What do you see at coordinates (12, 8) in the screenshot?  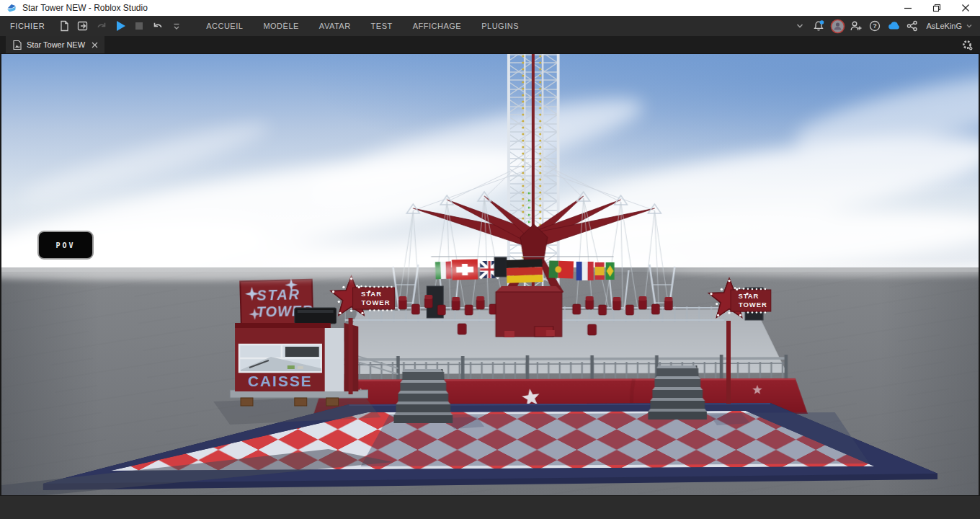 I see `roblox-studio-logo-icon` at bounding box center [12, 8].